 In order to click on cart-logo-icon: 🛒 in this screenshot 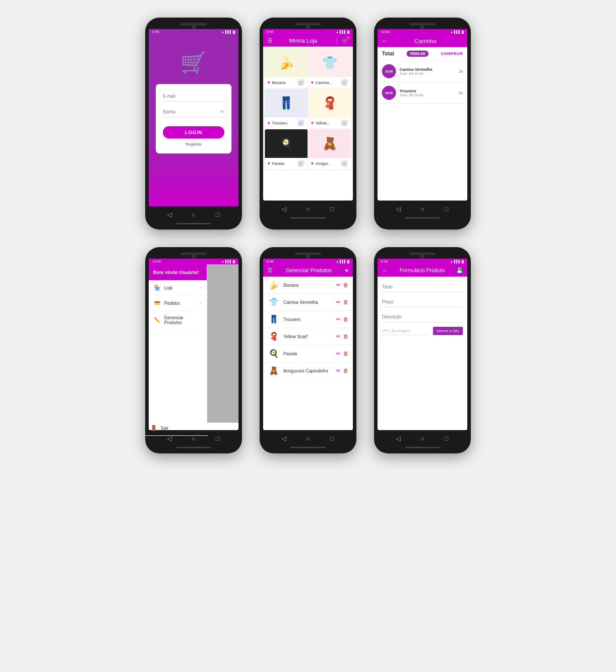, I will do `click(194, 63)`.